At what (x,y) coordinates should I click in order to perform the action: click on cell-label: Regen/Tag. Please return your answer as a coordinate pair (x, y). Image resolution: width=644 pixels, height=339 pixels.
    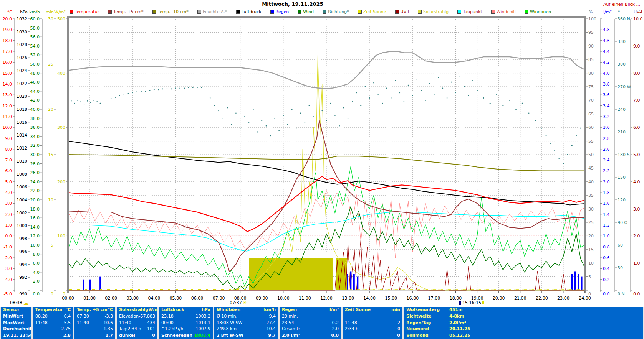
    Looking at the image, I should click on (428, 323).